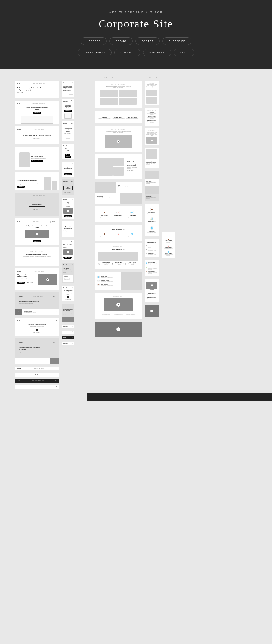 This screenshot has width=272, height=644. I want to click on navbar-m-4: Humble.☰, so click(68, 343).